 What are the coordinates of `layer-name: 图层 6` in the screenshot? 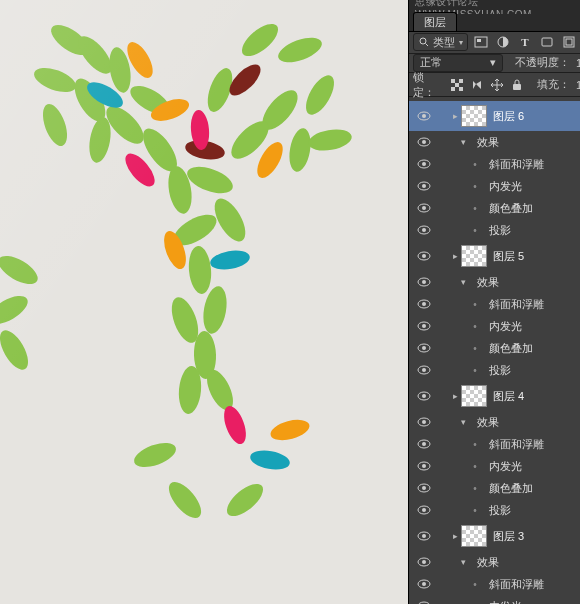 It's located at (536, 116).